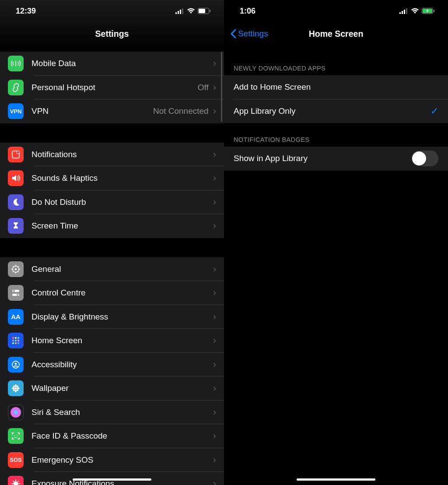 The height and width of the screenshot is (485, 448). Describe the element at coordinates (122, 226) in the screenshot. I see `row-label: Screen Time` at that location.